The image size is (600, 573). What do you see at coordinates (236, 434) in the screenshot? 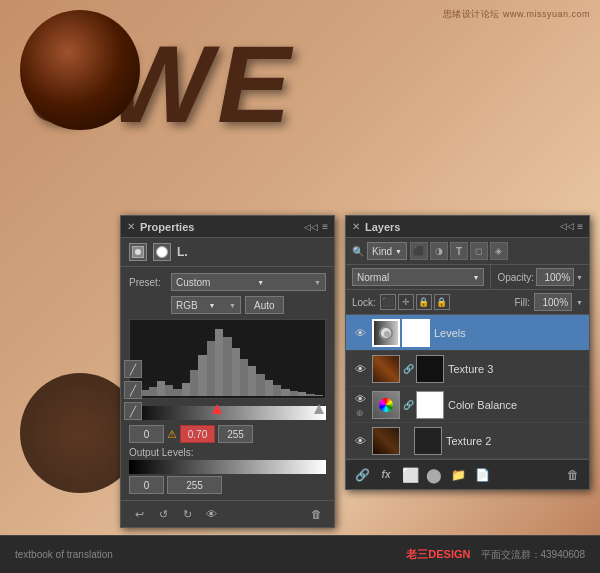
I see `input-high-field: 255` at bounding box center [236, 434].